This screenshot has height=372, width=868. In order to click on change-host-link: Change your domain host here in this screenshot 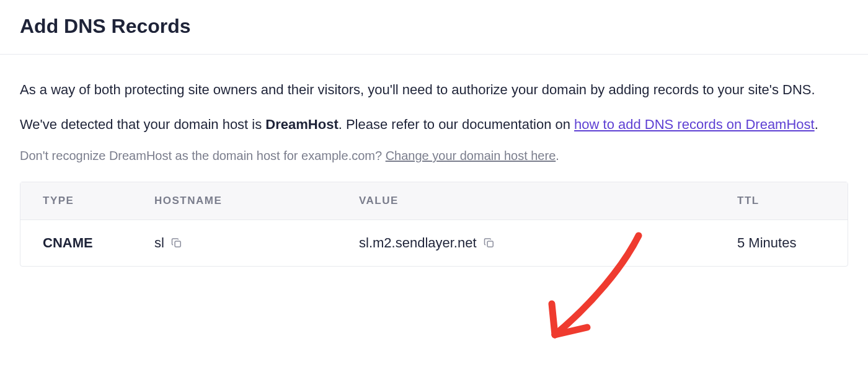, I will do `click(471, 156)`.